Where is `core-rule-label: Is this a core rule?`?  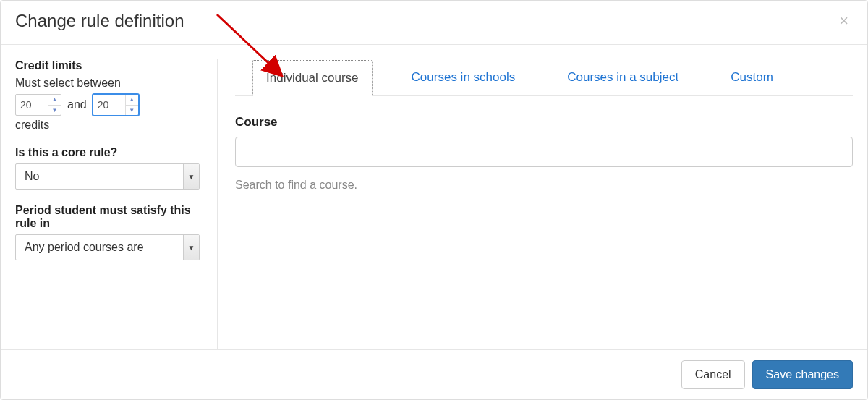
core-rule-label: Is this a core rule? is located at coordinates (109, 153).